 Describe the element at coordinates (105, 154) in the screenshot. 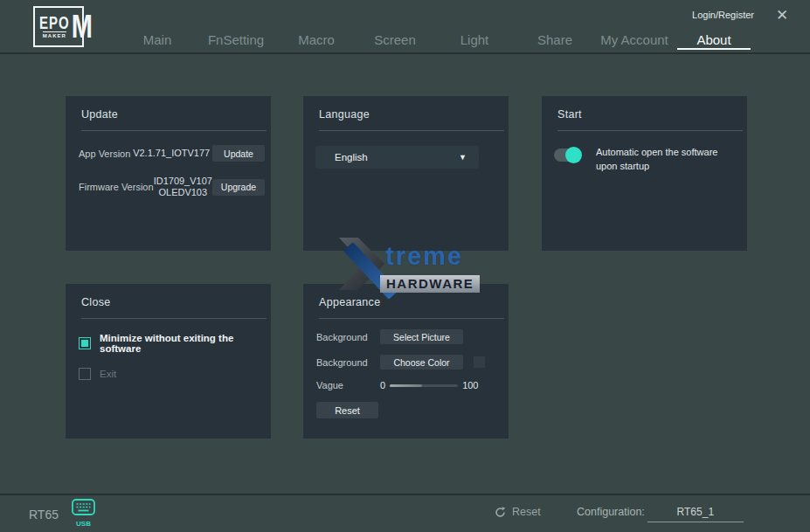

I see `app-version-label: App Version` at that location.